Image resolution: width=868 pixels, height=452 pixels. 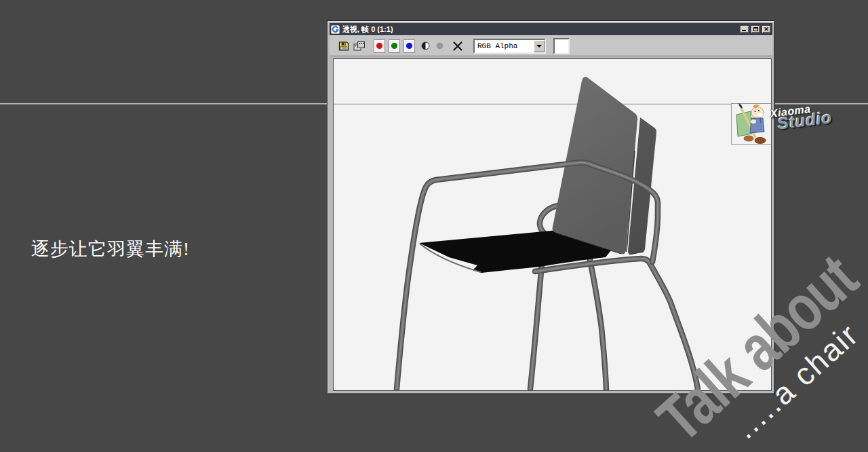 What do you see at coordinates (539, 46) in the screenshot?
I see `chevron-down-icon` at bounding box center [539, 46].